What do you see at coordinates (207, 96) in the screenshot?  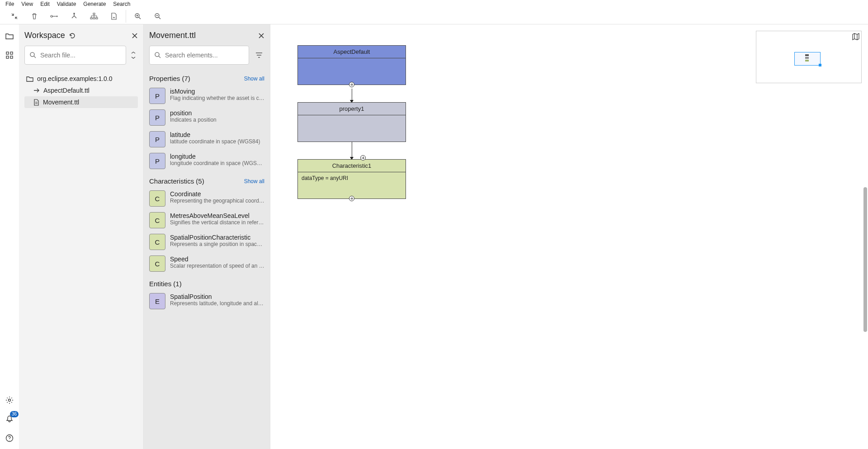 I see `element-item: P isMovingFlag indicating whether the as…` at bounding box center [207, 96].